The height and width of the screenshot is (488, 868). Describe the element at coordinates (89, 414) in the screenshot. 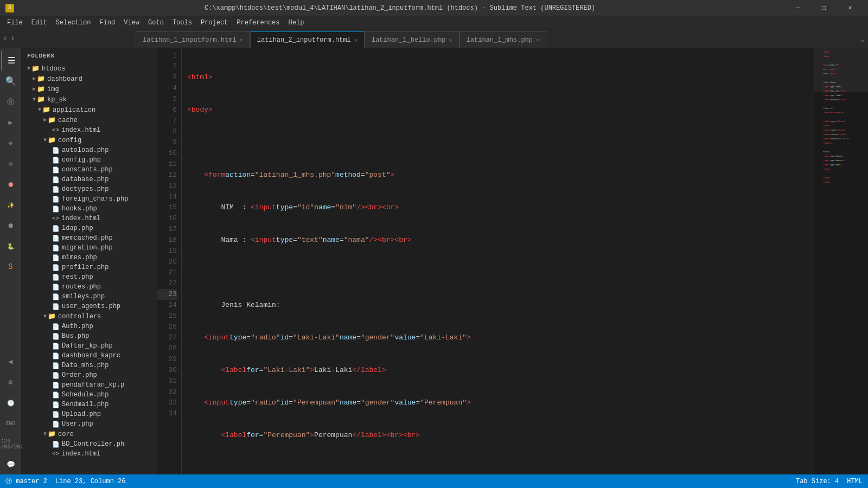

I see `sidebar-item-upload: 📄 Upload.php` at that location.